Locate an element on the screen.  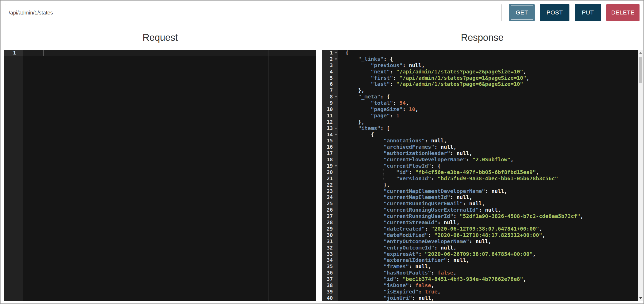
code-line: "currentMapElementId": null, is located at coordinates (488, 197).